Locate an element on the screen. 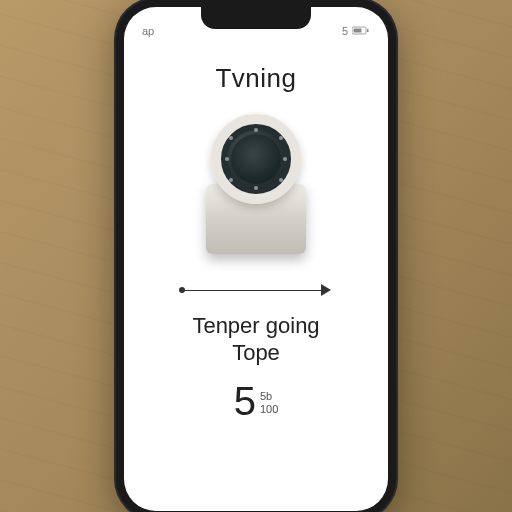 The height and width of the screenshot is (512, 512). phone-notch is located at coordinates (256, 18).